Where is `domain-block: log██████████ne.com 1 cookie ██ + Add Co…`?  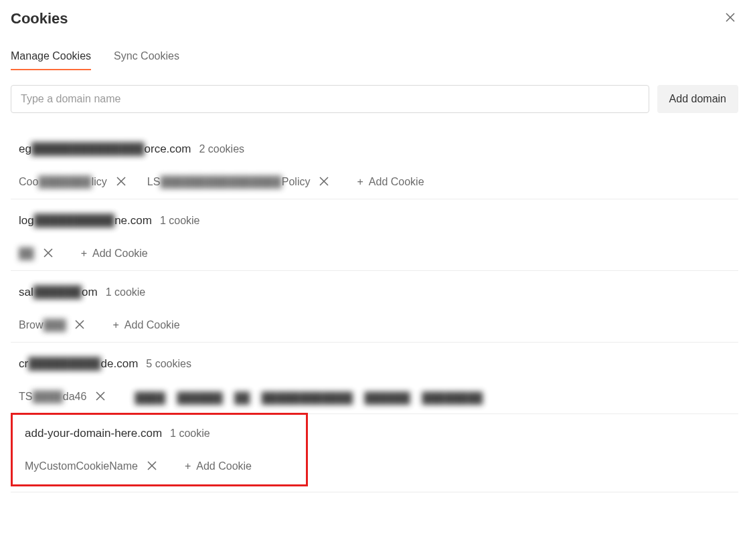 domain-block: log██████████ne.com 1 cookie ██ + Add Co… is located at coordinates (375, 236).